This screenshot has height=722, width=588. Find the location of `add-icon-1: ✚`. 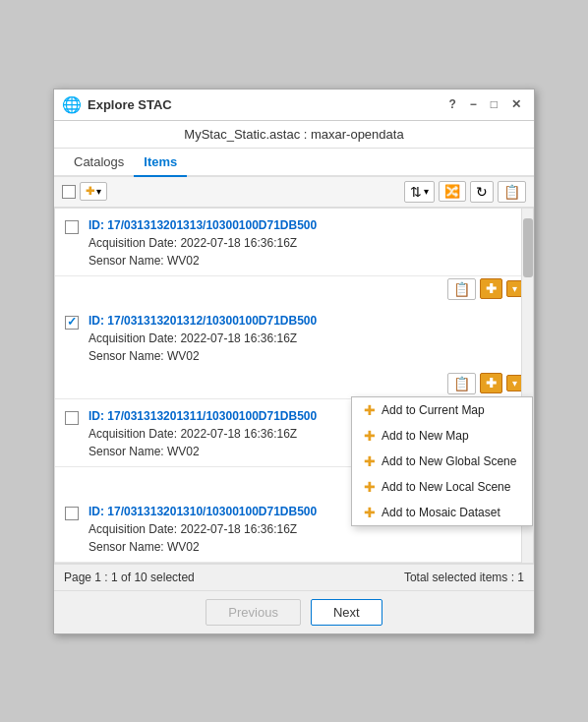

add-icon-1: ✚ is located at coordinates (492, 289).